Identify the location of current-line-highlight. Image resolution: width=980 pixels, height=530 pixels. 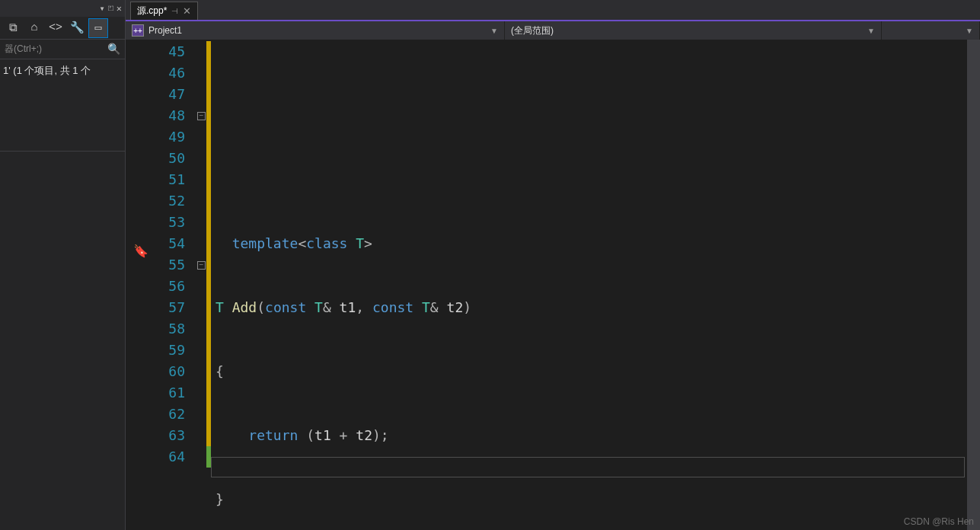
(588, 468).